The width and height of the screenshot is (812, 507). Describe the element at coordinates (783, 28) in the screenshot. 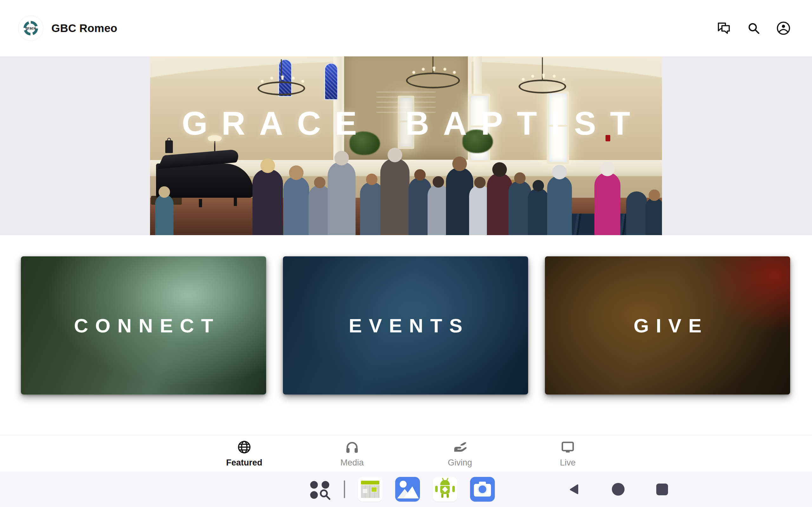

I see `account-icon` at that location.